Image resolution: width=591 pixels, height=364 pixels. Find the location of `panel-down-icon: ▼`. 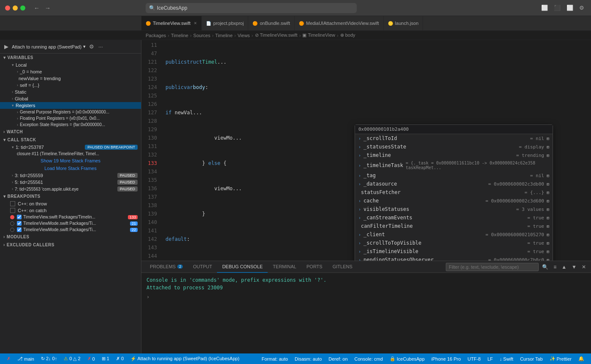

panel-down-icon: ▼ is located at coordinates (574, 267).